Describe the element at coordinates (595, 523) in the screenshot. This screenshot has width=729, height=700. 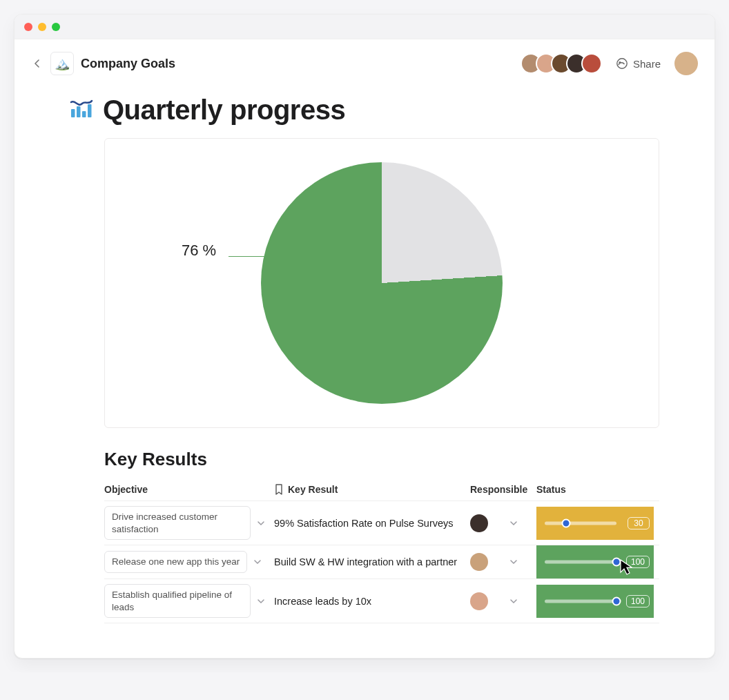
I see `status-cell: 30` at that location.